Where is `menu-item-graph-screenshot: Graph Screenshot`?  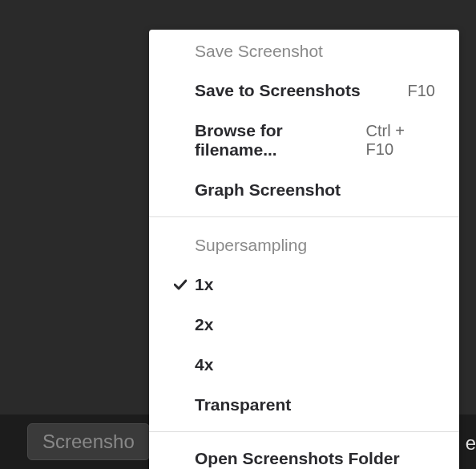
menu-item-graph-screenshot: Graph Screenshot is located at coordinates (305, 190).